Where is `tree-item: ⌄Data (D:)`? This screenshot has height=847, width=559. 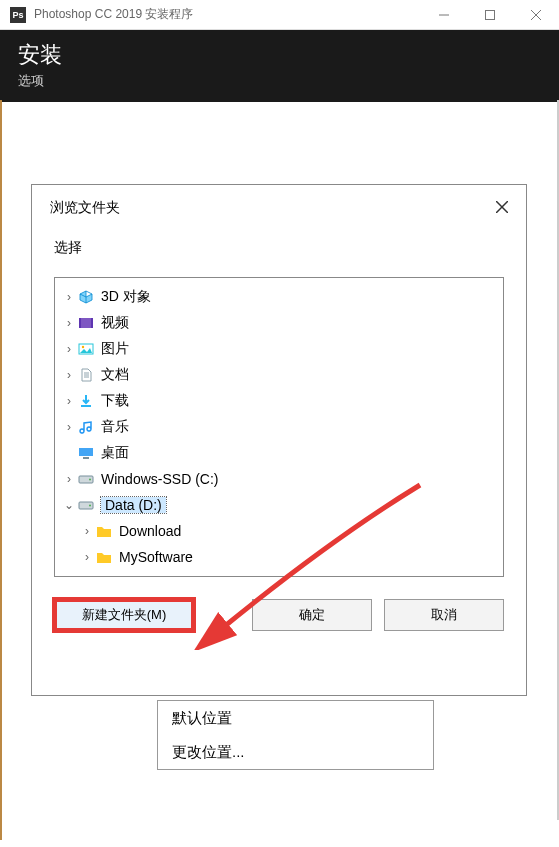 tree-item: ⌄Data (D:) is located at coordinates (279, 505).